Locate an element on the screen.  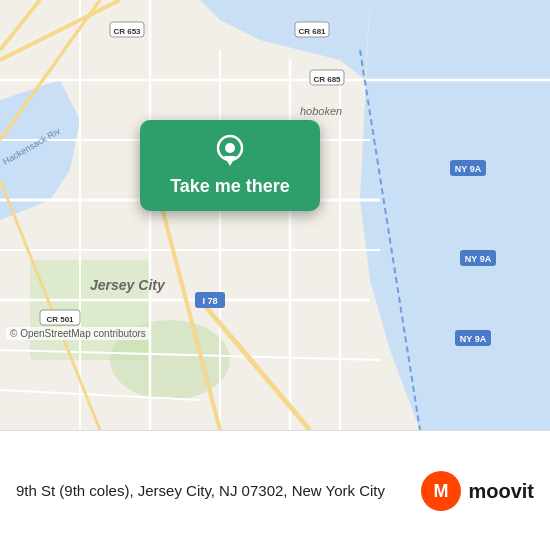
moovit-name: moovit is located at coordinates (501, 491).